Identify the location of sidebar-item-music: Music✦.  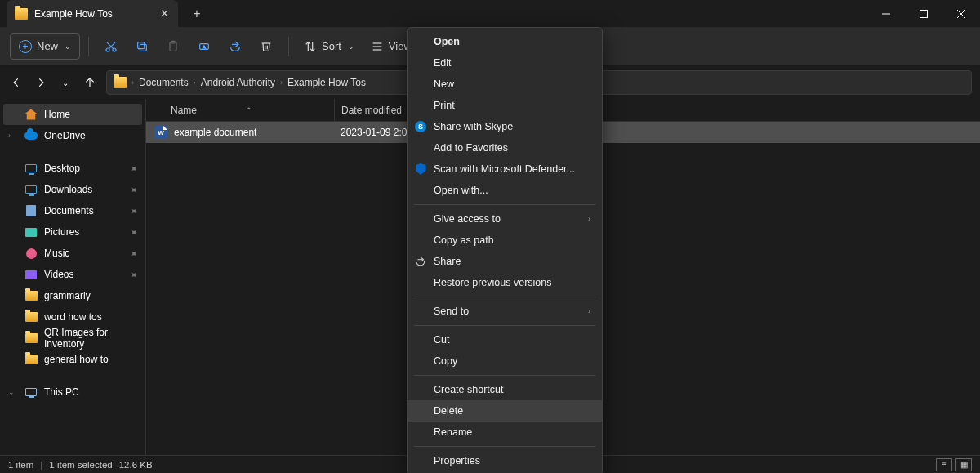
(73, 253).